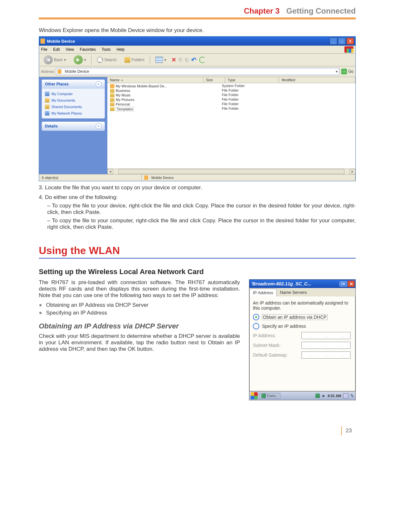  Describe the element at coordinates (302, 340) in the screenshot. I see `mobile-dialog: 'Broadcom-802.11g_SC_C... OK ✕ IP Addres…` at that location.